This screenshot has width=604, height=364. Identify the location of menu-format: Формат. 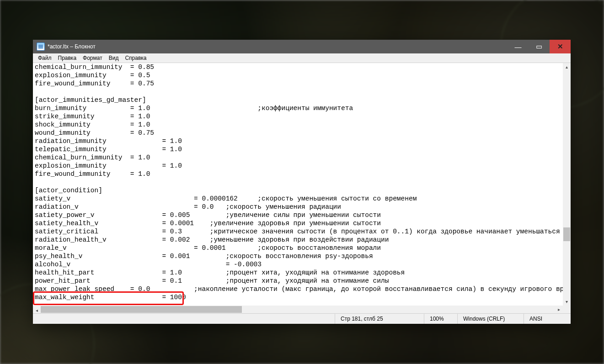
(92, 58).